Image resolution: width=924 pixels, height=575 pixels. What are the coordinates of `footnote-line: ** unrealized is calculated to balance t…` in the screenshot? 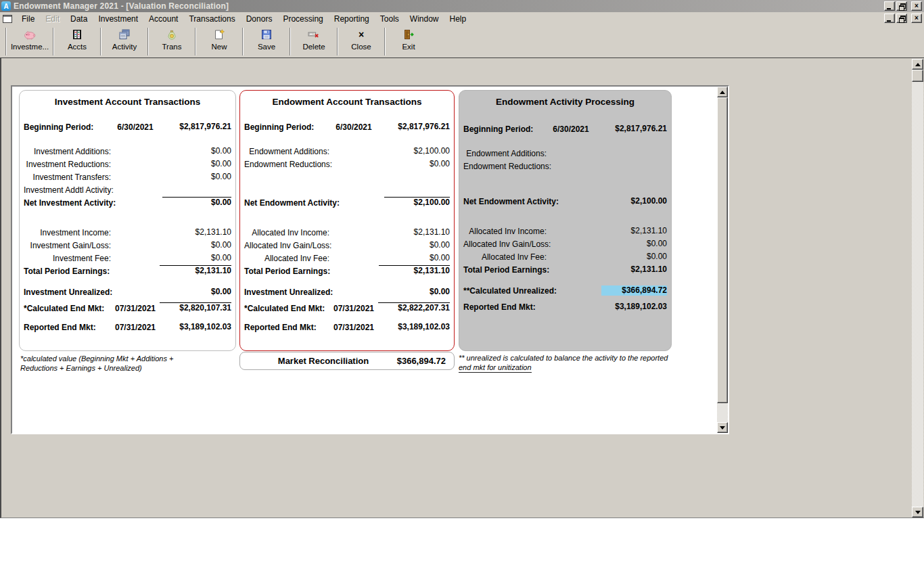 It's located at (563, 358).